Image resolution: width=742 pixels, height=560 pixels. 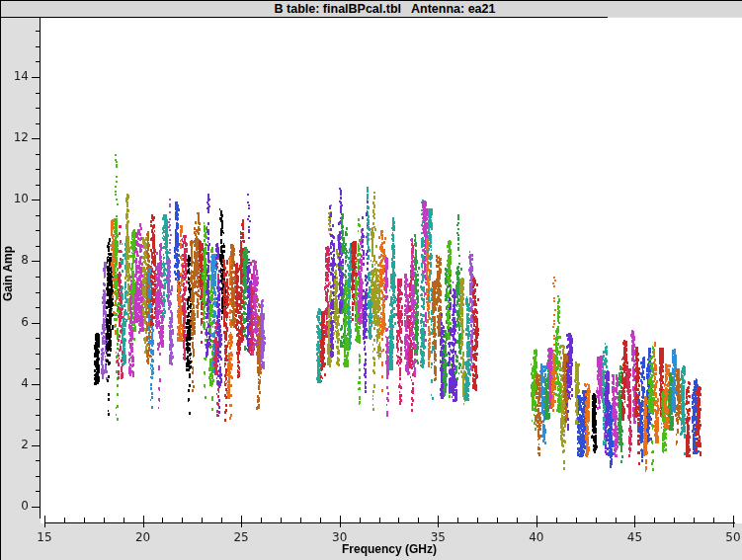 What do you see at coordinates (371, 0) in the screenshot?
I see `window-border-top` at bounding box center [371, 0].